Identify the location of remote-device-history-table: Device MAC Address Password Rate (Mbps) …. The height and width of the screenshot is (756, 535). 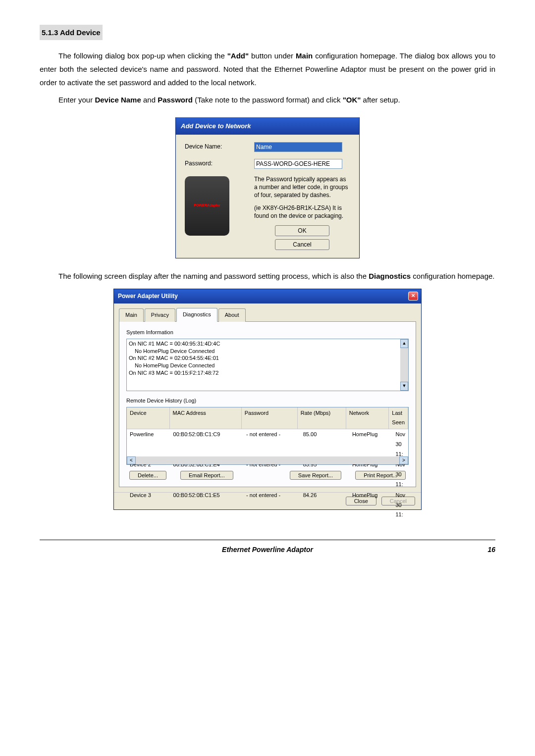
(268, 436).